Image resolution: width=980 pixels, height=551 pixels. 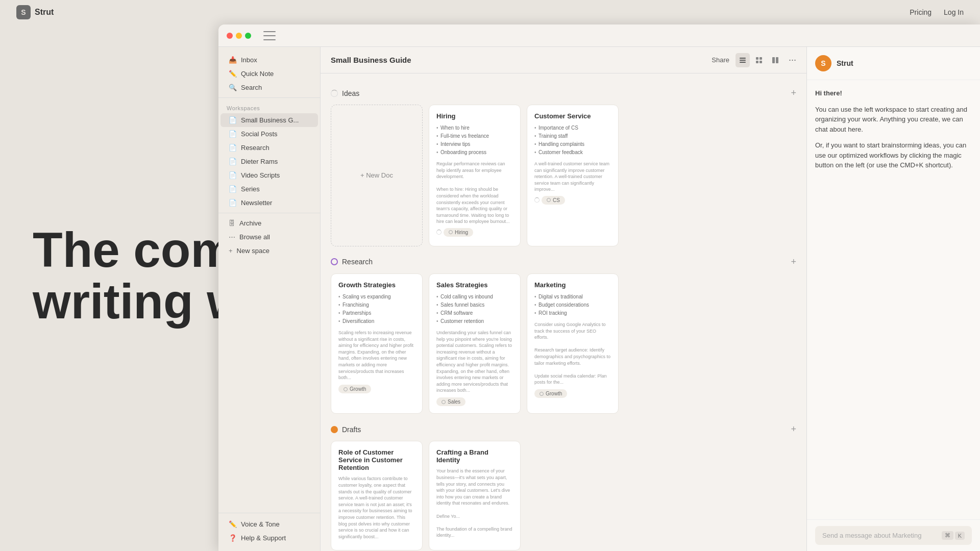 What do you see at coordinates (792, 60) in the screenshot?
I see `more-options-button: ···` at bounding box center [792, 60].